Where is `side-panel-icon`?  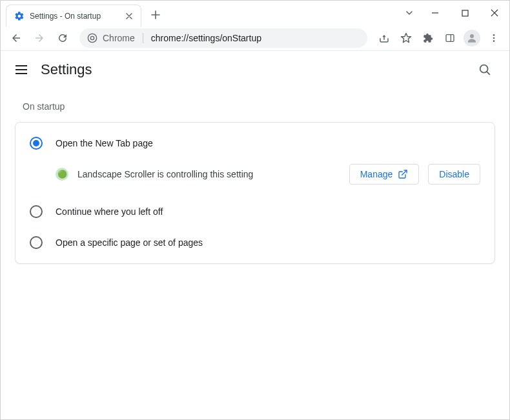 side-panel-icon is located at coordinates (450, 38).